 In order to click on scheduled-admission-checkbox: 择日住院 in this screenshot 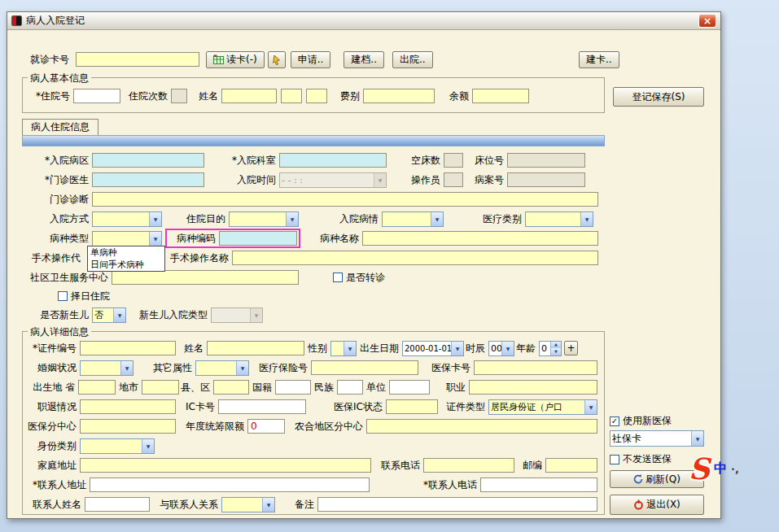, I will do `click(84, 296)`.